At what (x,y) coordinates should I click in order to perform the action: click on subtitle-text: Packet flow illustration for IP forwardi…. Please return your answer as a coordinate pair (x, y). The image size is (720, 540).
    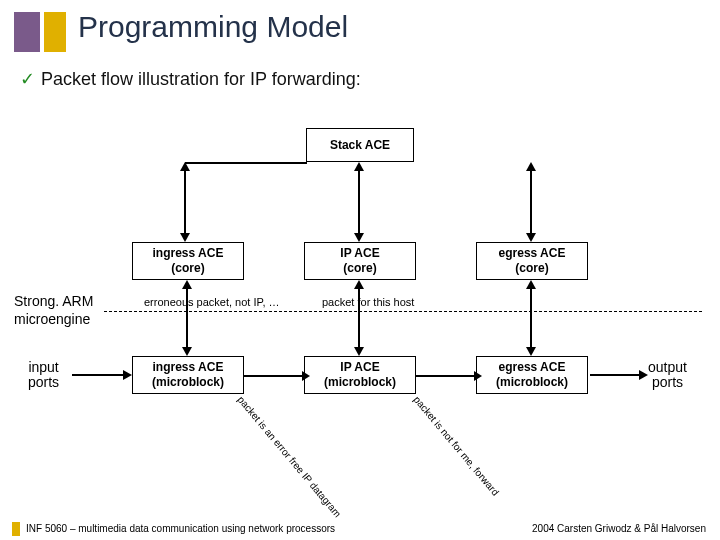
    Looking at the image, I should click on (201, 79).